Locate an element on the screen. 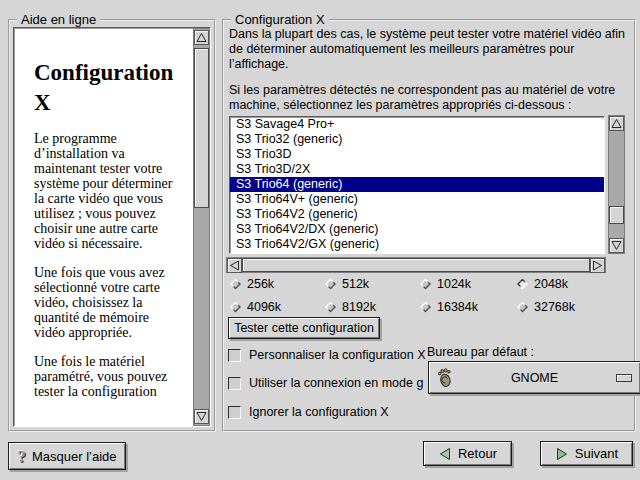  help-scrollbar is located at coordinates (202, 227).